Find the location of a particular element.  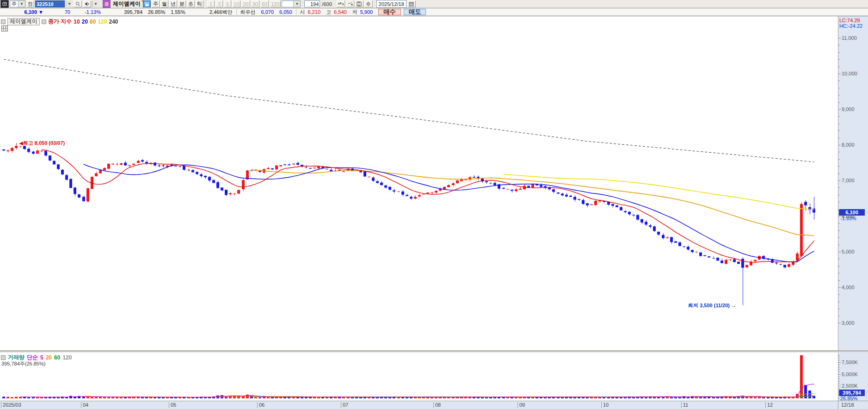

down-arrow-icon: ▼ is located at coordinates (41, 12).